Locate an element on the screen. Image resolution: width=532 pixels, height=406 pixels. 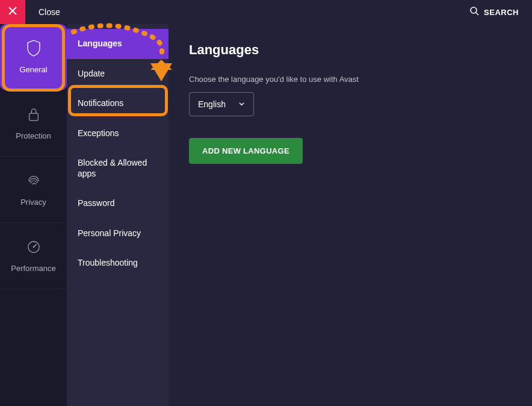
subnav-item-blocked-allowed: Blocked & Allowed apps is located at coordinates (118, 169).